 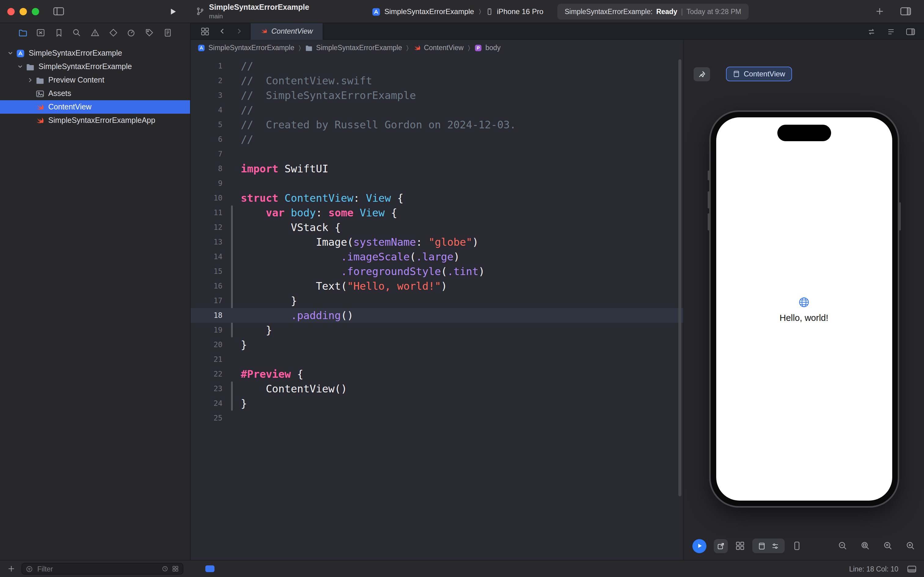 I want to click on code-text: .foregroundStyle(.tint), so click(x=362, y=271).